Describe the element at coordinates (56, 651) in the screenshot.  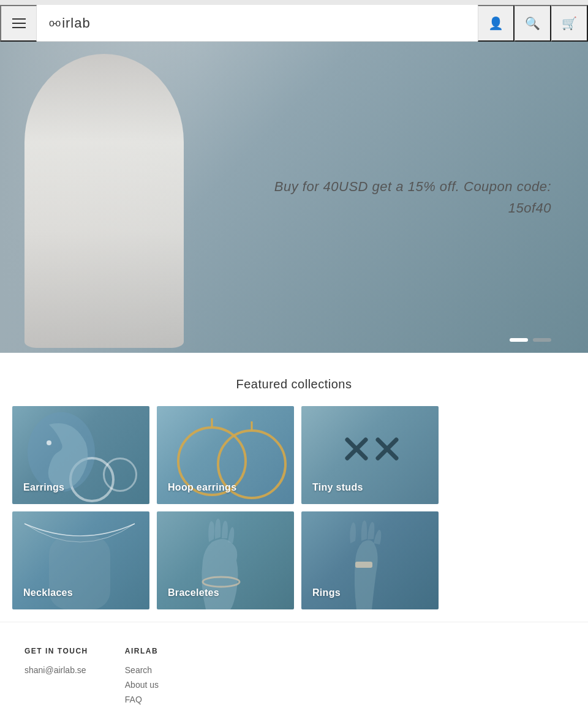
I see `footer-contact-heading: GET IN TOUCH` at that location.